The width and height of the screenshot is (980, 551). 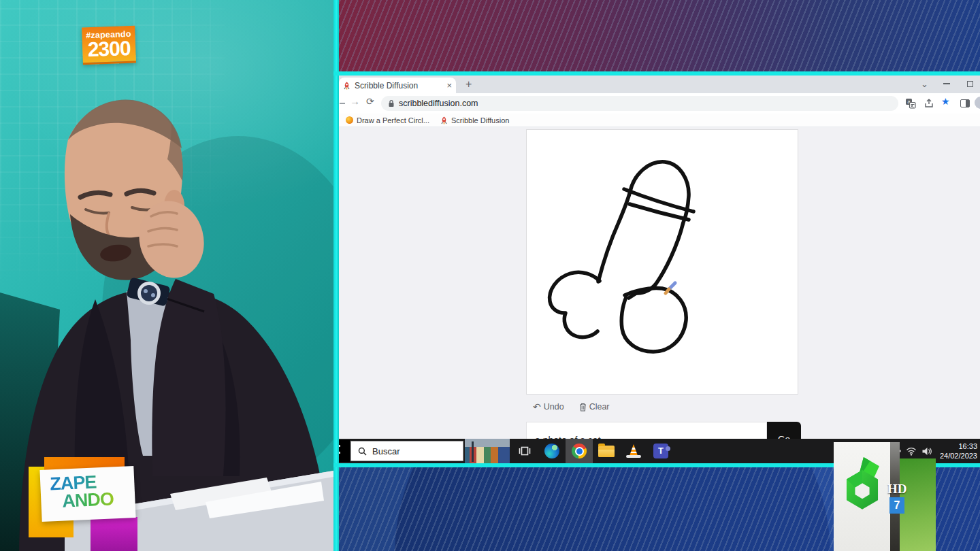 I want to click on search-icon, so click(x=362, y=452).